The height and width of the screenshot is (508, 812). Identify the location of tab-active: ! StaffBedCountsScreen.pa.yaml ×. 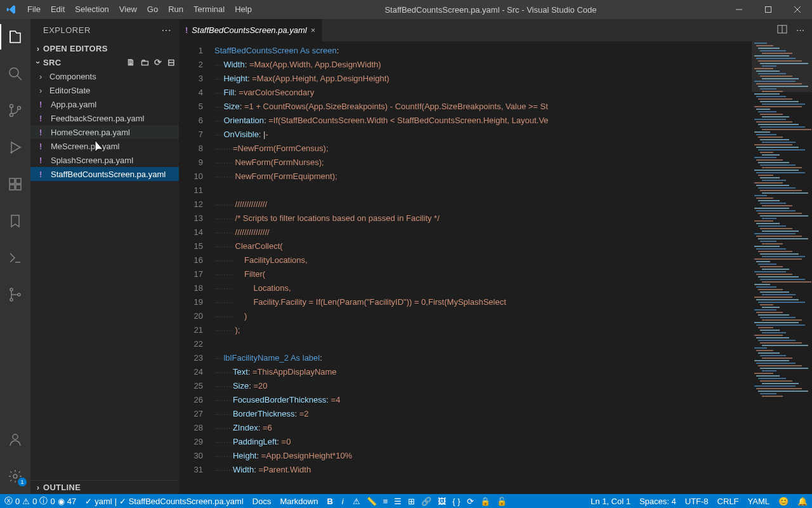
(251, 30).